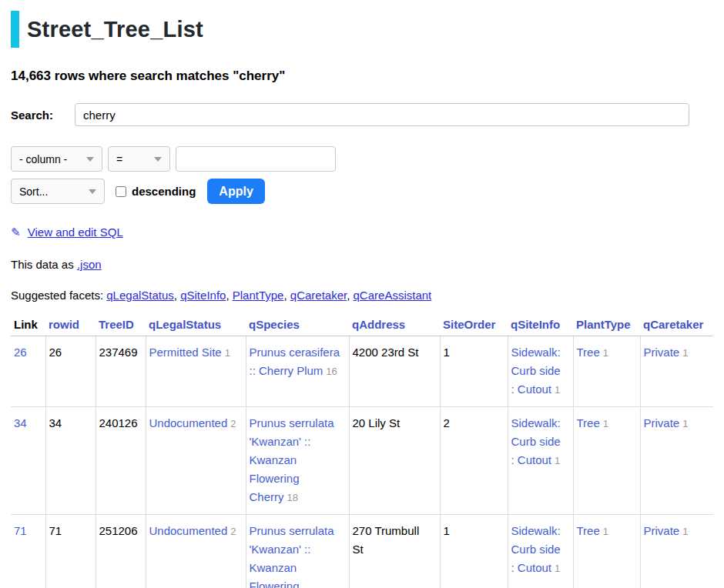  I want to click on column-header-rowid: rowid, so click(71, 326).